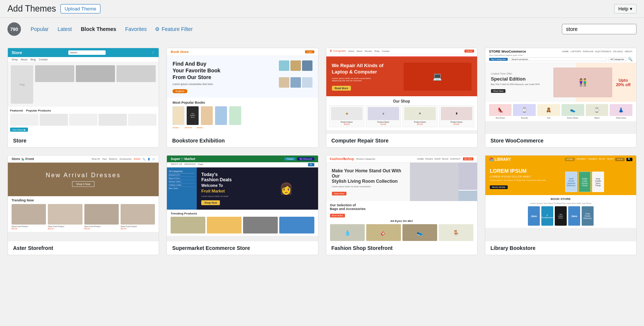 The width and height of the screenshot is (644, 326). Describe the element at coordinates (402, 205) in the screenshot. I see `theme-card-fashion: Fashion🛍shop Browse Categories HOMEPAGES…` at that location.